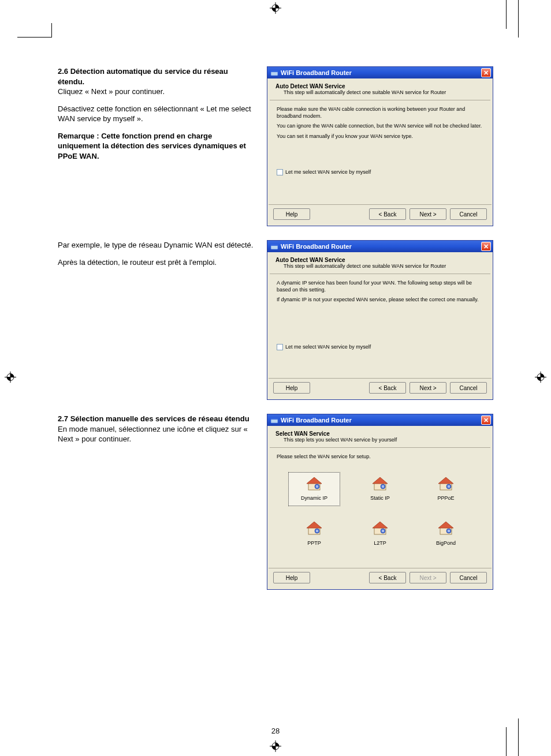 The width and height of the screenshot is (551, 756). I want to click on service-label: Dynamic IP, so click(314, 499).